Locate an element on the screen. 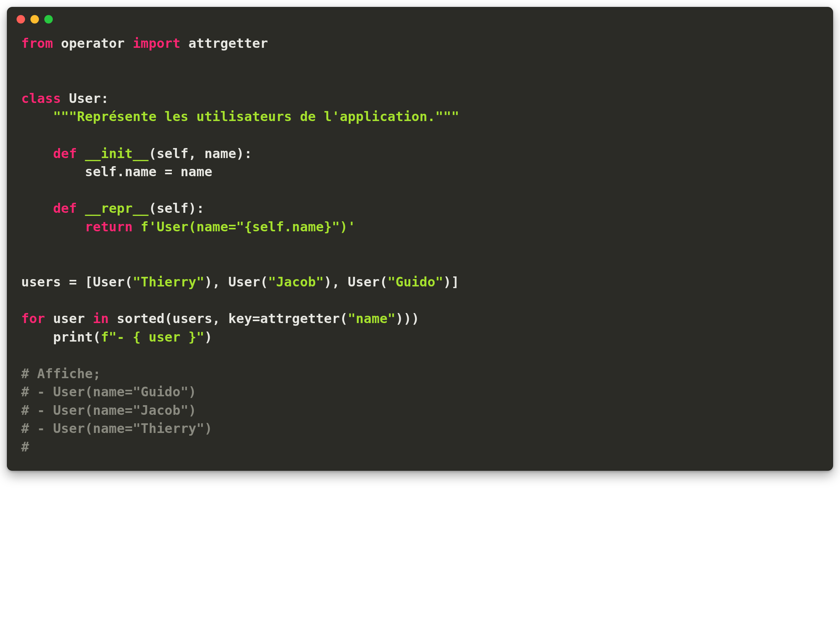  zoom-icon is located at coordinates (49, 19).